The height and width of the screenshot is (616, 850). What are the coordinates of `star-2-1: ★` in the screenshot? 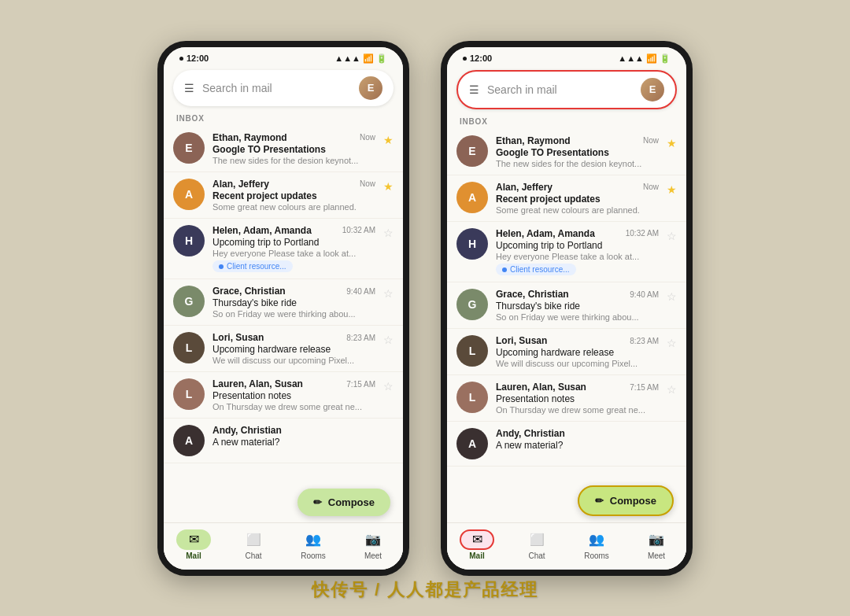 It's located at (672, 143).